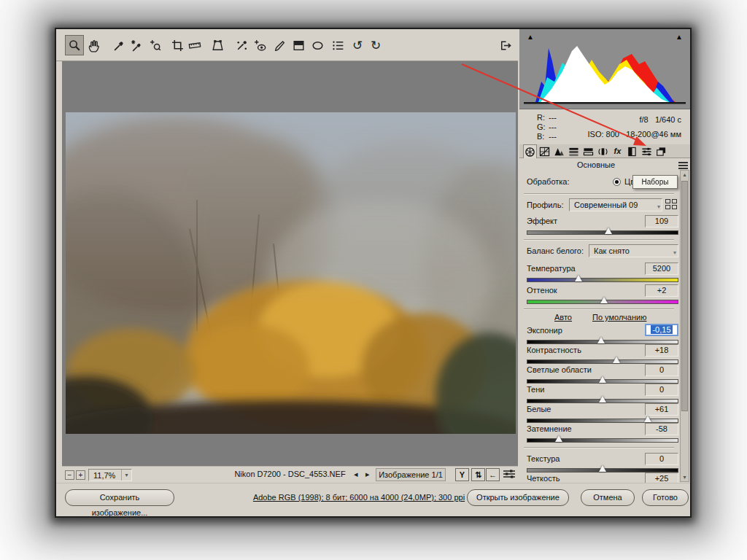 The image size is (747, 560). What do you see at coordinates (684, 326) in the screenshot?
I see `panel-scrollbar: ▴ ▾` at bounding box center [684, 326].